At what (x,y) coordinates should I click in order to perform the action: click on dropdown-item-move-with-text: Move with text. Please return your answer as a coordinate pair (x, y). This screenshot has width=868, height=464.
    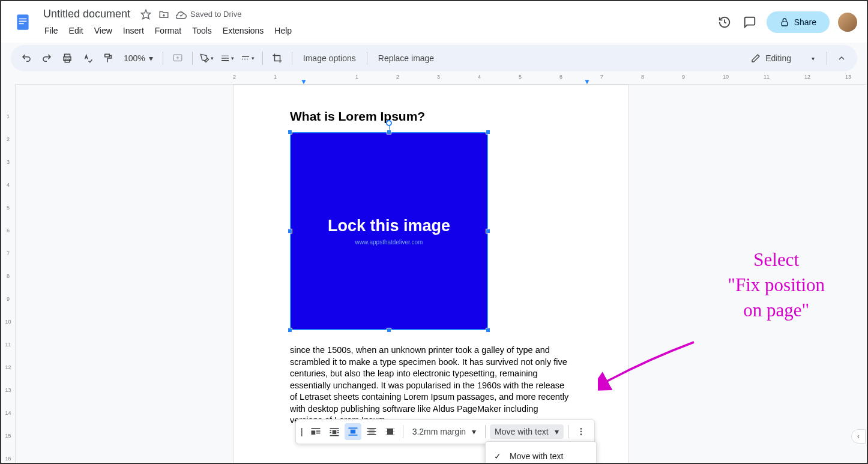
    Looking at the image, I should click on (541, 455).